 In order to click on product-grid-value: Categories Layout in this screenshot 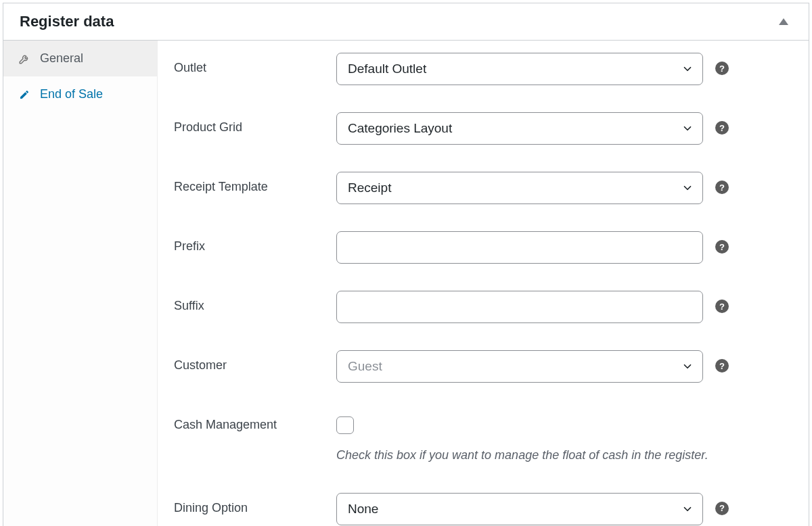, I will do `click(400, 128)`.